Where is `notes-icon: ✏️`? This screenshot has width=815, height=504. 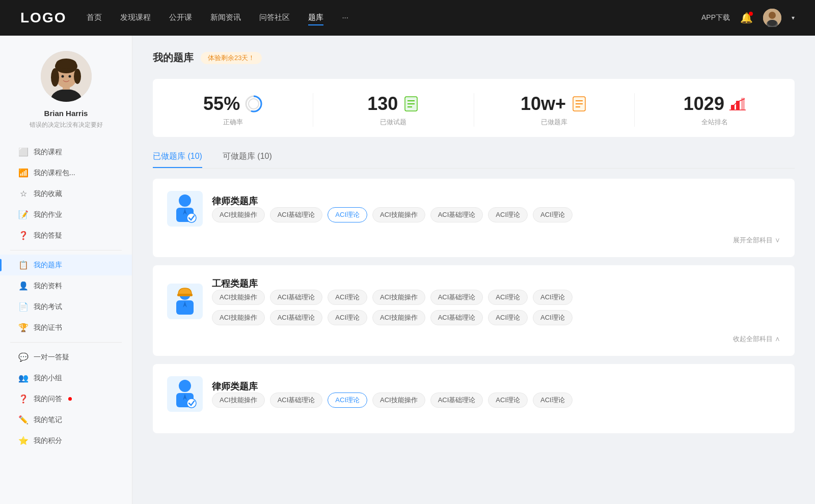
notes-icon: ✏️ is located at coordinates (23, 419).